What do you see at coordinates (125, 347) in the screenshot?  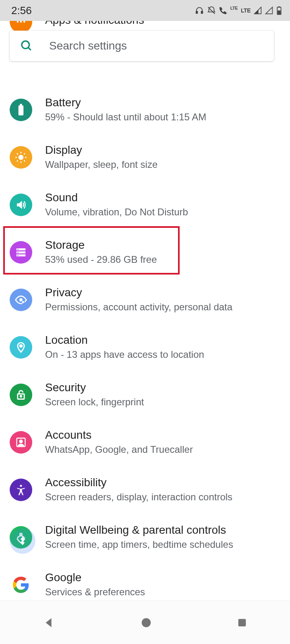 I see `row-text: Location On - 13 apps have access to loc…` at bounding box center [125, 347].